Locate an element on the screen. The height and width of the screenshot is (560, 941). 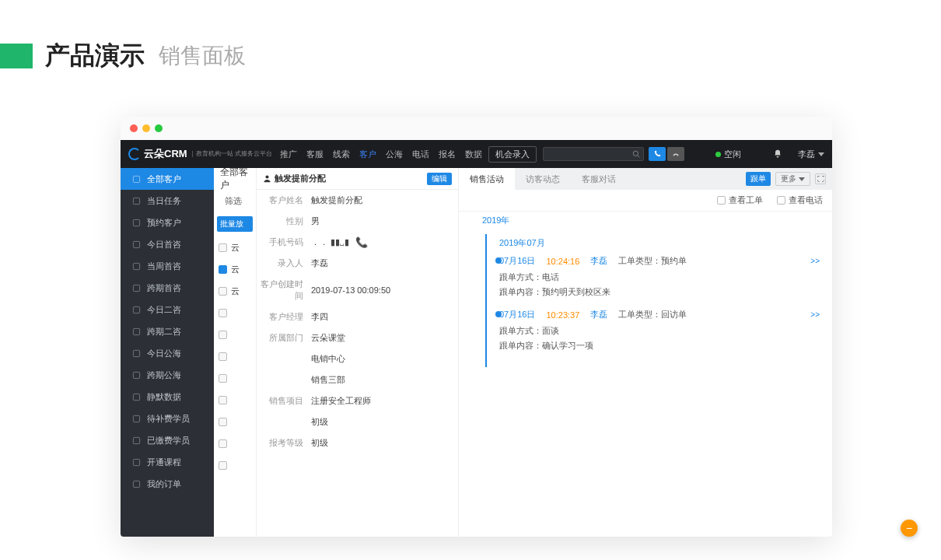
field-label is located at coordinates (284, 359).